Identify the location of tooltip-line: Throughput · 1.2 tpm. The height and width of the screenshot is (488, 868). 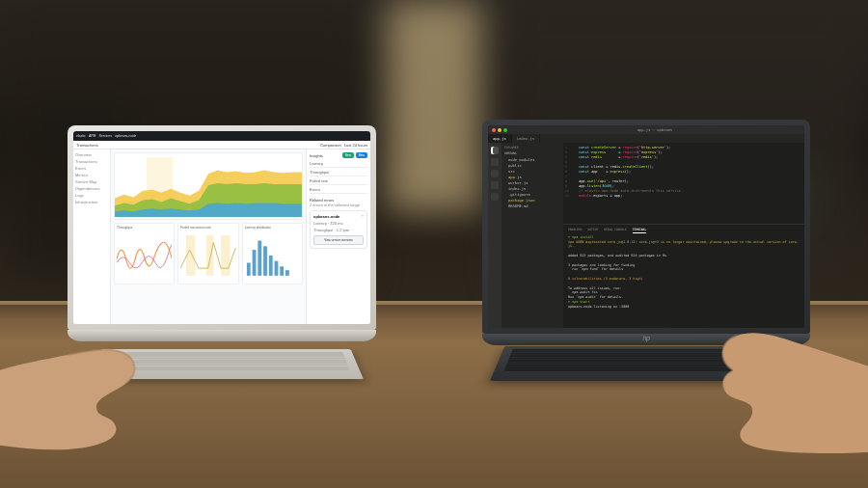
(339, 230).